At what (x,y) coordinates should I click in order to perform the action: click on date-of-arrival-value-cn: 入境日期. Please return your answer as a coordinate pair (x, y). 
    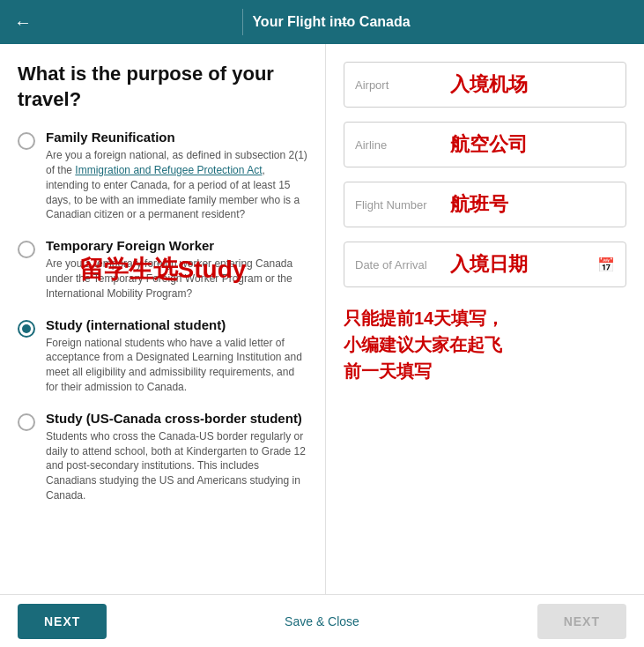
    Looking at the image, I should click on (489, 264).